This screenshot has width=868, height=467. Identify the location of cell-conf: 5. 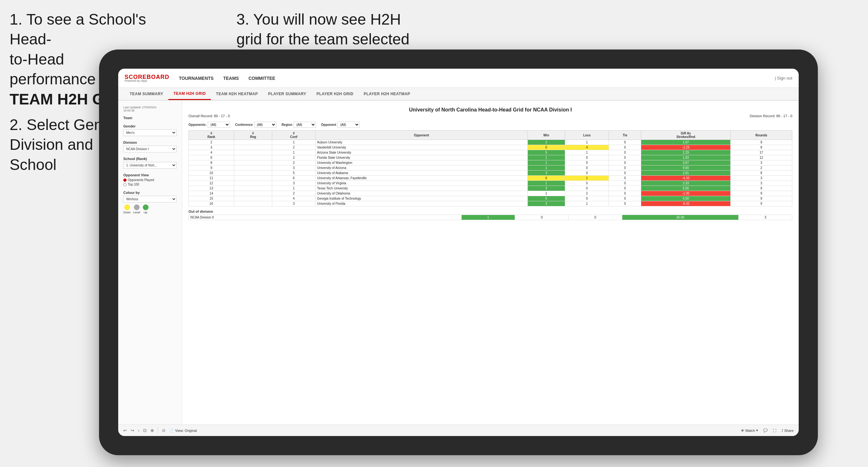
(294, 173).